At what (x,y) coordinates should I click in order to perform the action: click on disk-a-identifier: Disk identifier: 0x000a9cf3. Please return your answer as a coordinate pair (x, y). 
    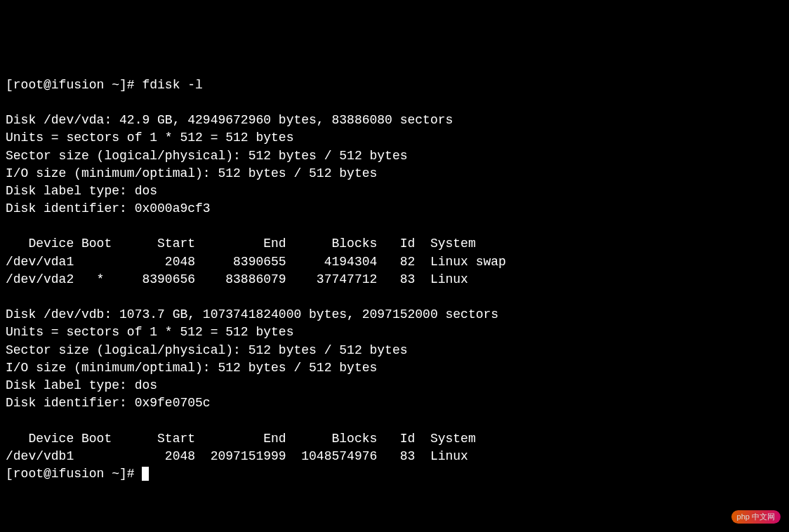
    Looking at the image, I should click on (108, 208).